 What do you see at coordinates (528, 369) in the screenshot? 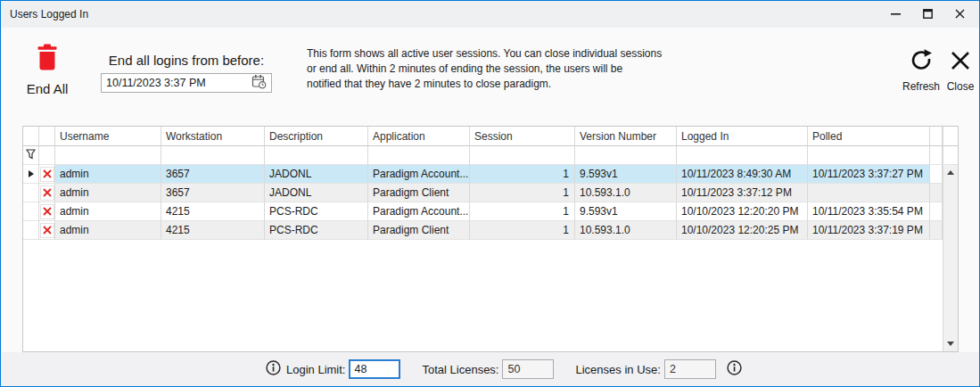
I see `total-licenses-field` at bounding box center [528, 369].